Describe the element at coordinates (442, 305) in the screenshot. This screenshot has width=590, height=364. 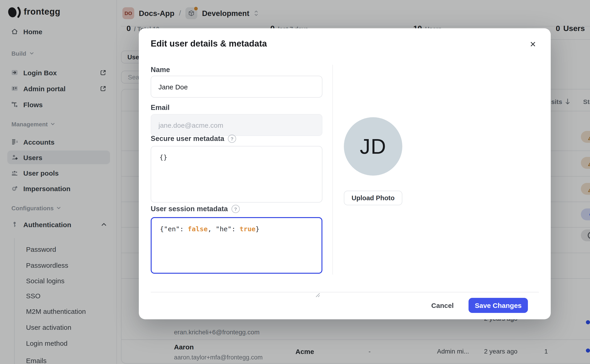
I see `cancel-button: Cancel` at that location.